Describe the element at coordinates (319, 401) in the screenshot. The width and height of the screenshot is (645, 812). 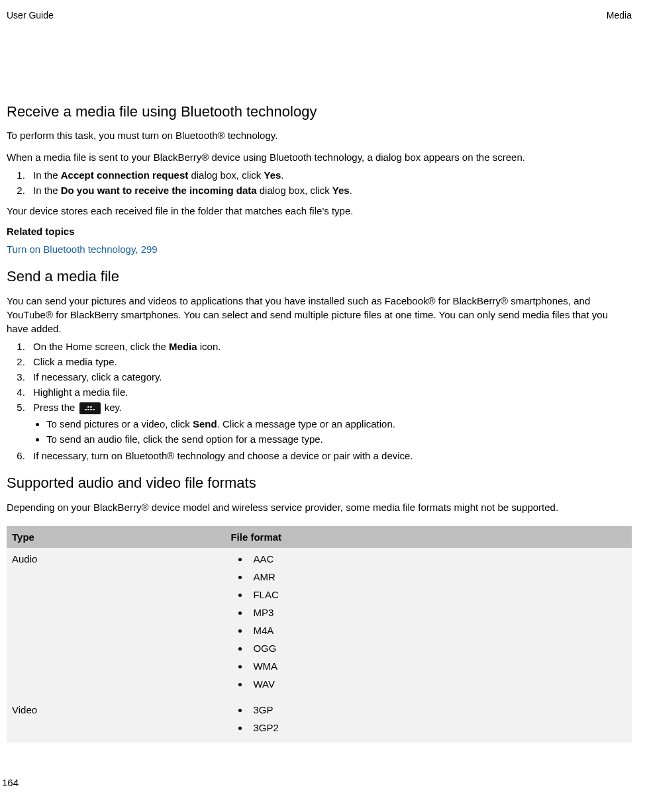
I see `send-steps: On the Home screen, click the Media icon…` at that location.